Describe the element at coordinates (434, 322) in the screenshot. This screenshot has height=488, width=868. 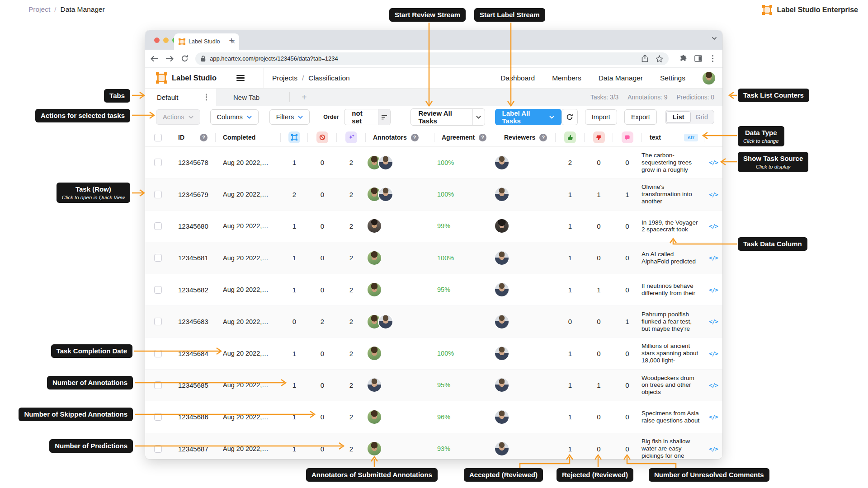
I see `table-row: 12345683Aug 20 2022,…022001Pahrump poolf…` at that location.